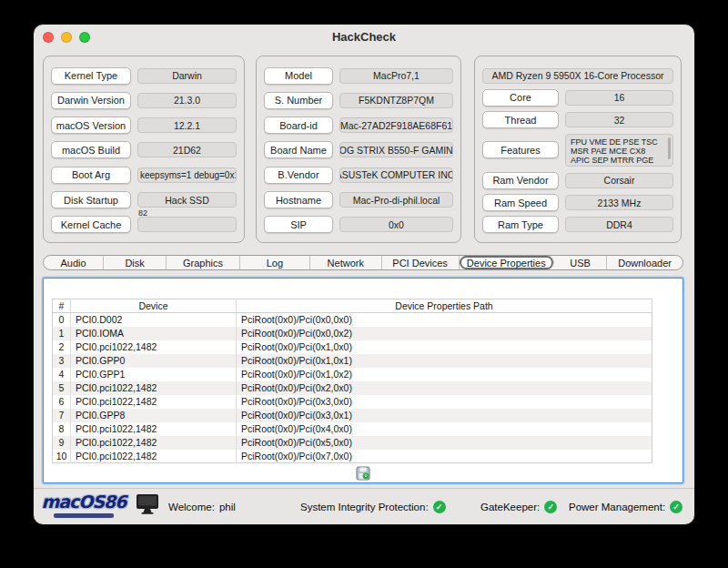  Describe the element at coordinates (298, 126) in the screenshot. I see `board-id-label-button: Board-id` at that location.